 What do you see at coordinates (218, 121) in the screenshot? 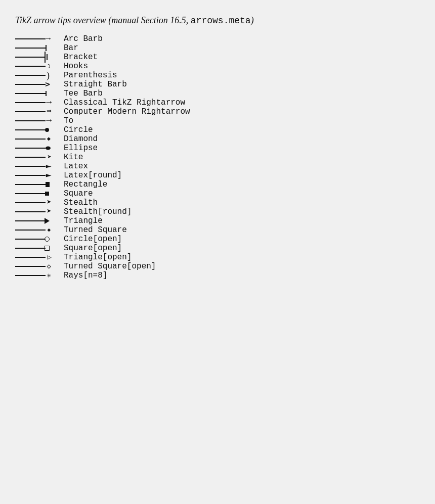
I see `list-item: To` at bounding box center [218, 121].